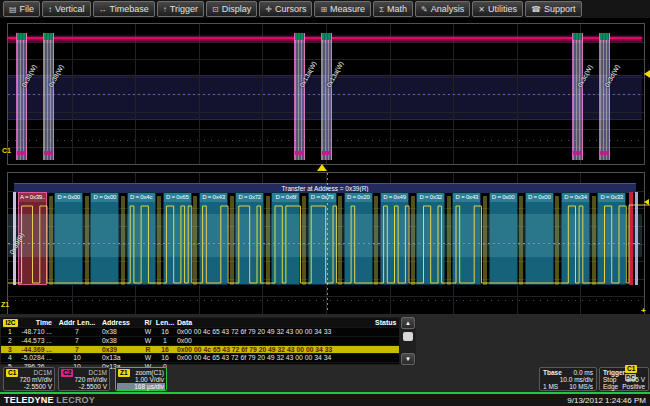 The height and width of the screenshot is (406, 650). I want to click on timebase-box: Tbase 0.0 ms 10.0 ms/div 1 MS 10 MS/s, so click(568, 379).